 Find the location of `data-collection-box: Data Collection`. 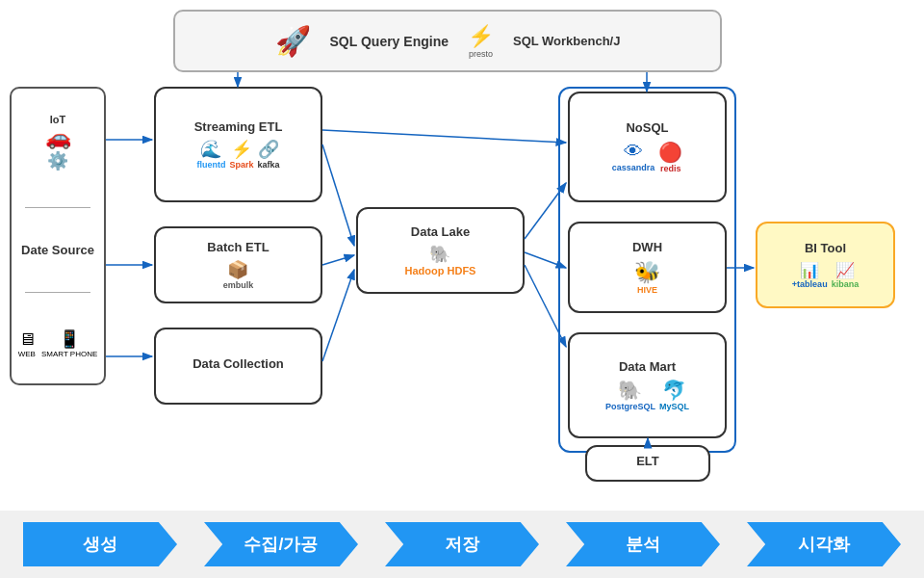

data-collection-box: Data Collection is located at coordinates (239, 366).